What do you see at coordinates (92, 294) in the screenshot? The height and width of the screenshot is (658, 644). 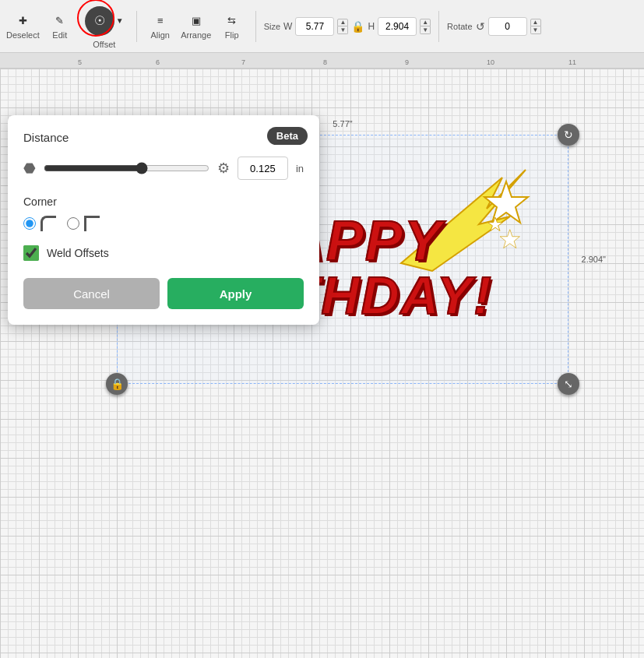 I see `cancel-button: Cancel` at bounding box center [92, 294].